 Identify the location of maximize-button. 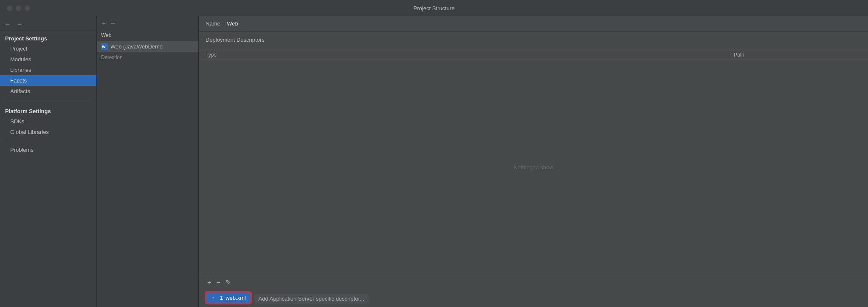
(27, 9).